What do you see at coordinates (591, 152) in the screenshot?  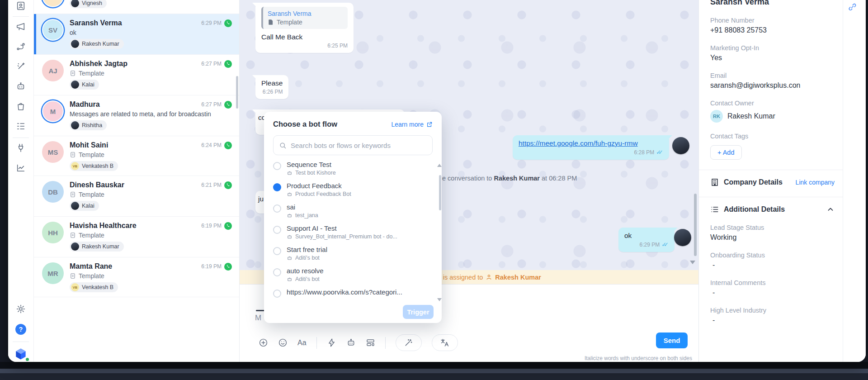 I see `message-time: 6:28 PM✓✓` at bounding box center [591, 152].